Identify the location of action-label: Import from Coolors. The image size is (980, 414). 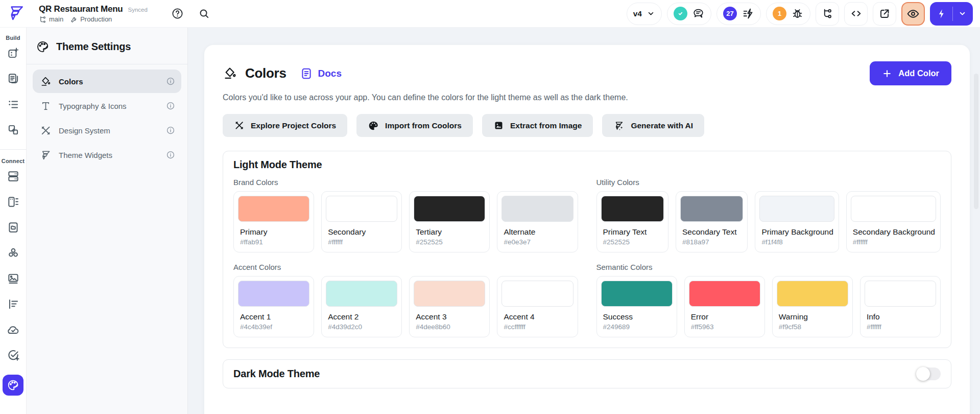
(423, 126).